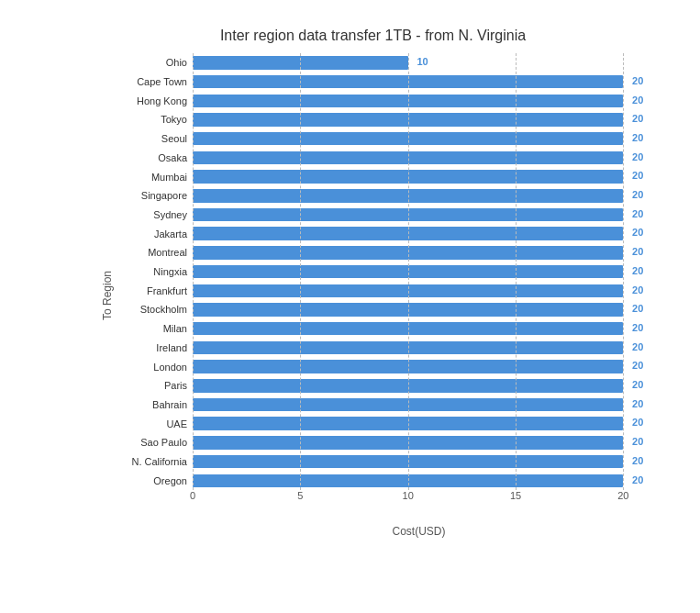 The width and height of the screenshot is (700, 613). What do you see at coordinates (382, 62) in the screenshot?
I see `bar-row: Ohio10` at bounding box center [382, 62].